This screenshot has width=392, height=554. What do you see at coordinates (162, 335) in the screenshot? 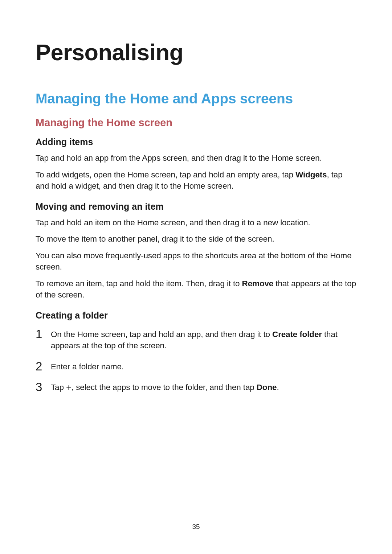
I see `text-run: On the Home screen, tap and hold an app,…` at bounding box center [162, 335].